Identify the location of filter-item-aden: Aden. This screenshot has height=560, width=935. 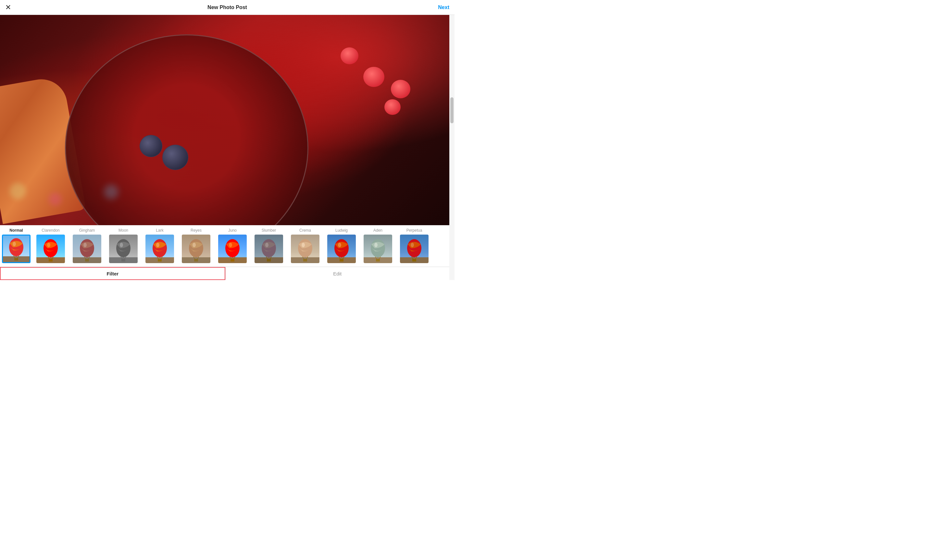
(378, 245).